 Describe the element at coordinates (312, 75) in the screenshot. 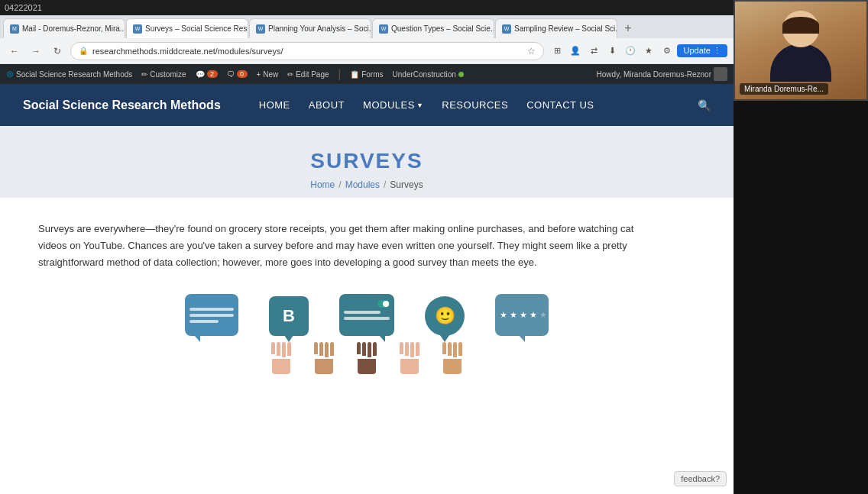

I see `wp-edit-page-label: Edit Page` at that location.